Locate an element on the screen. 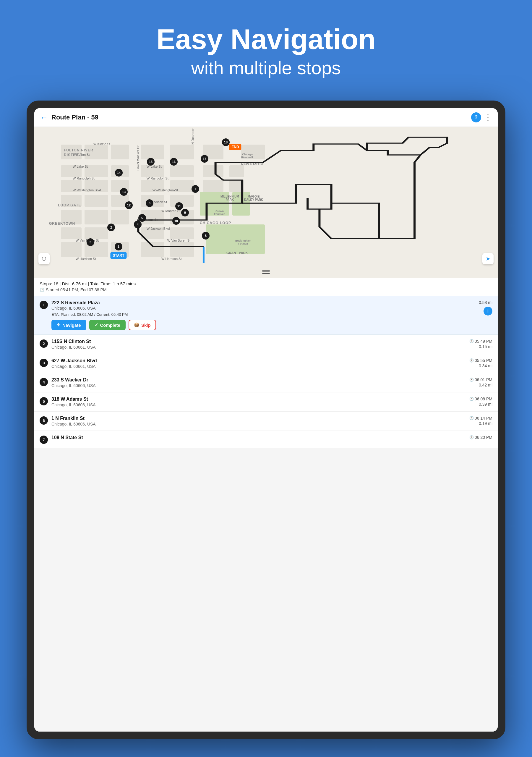  map-stop-5: 5 is located at coordinates (142, 218).